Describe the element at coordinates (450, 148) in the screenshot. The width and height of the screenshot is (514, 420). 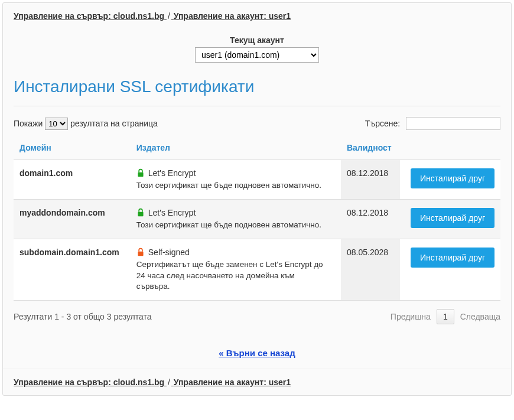
I see `col-action` at that location.